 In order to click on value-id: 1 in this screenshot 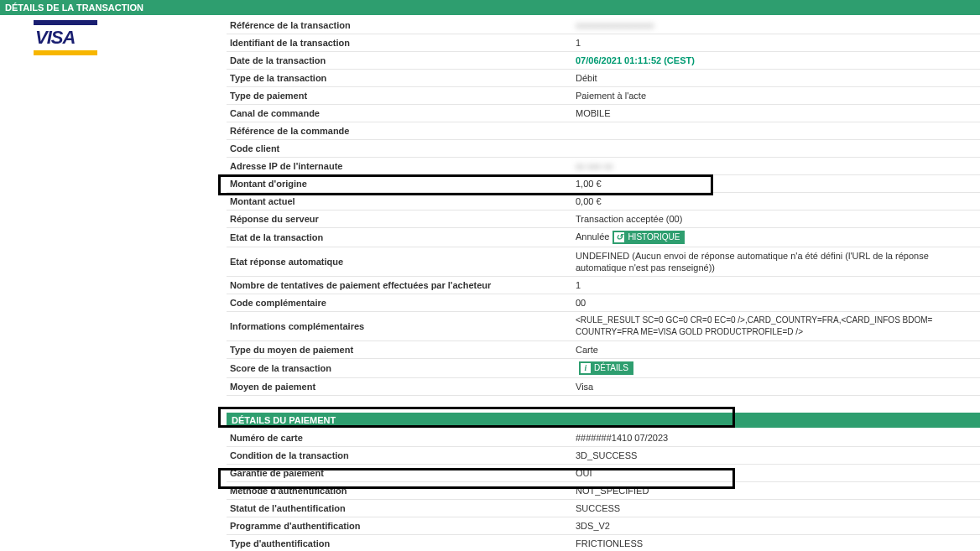, I will do `click(776, 44)`.